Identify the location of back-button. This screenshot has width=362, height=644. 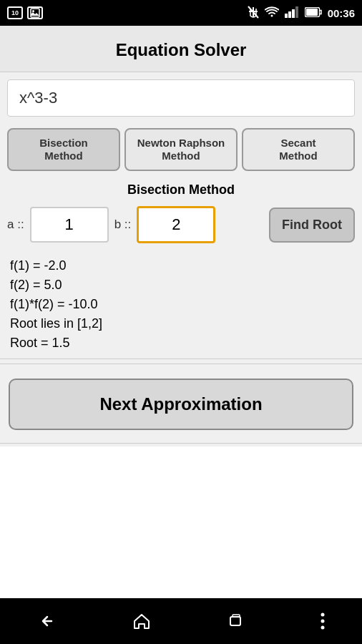
(47, 621).